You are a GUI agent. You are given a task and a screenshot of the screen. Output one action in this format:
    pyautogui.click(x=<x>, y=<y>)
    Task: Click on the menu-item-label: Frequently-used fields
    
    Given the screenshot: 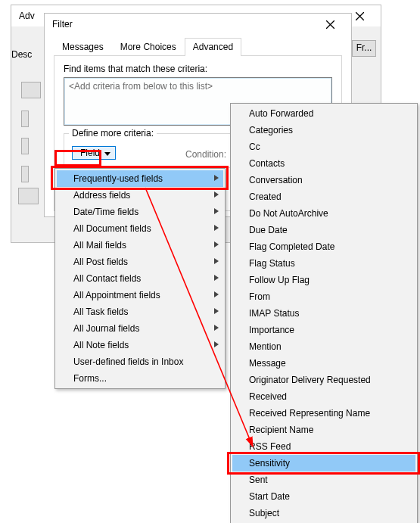 What is the action you would take?
    pyautogui.click(x=118, y=179)
    